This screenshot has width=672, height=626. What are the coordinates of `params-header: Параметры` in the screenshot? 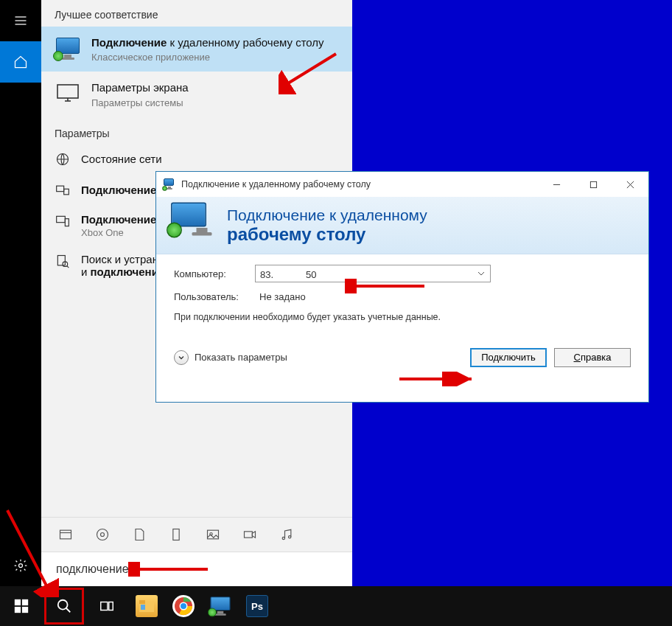 It's located at (197, 131).